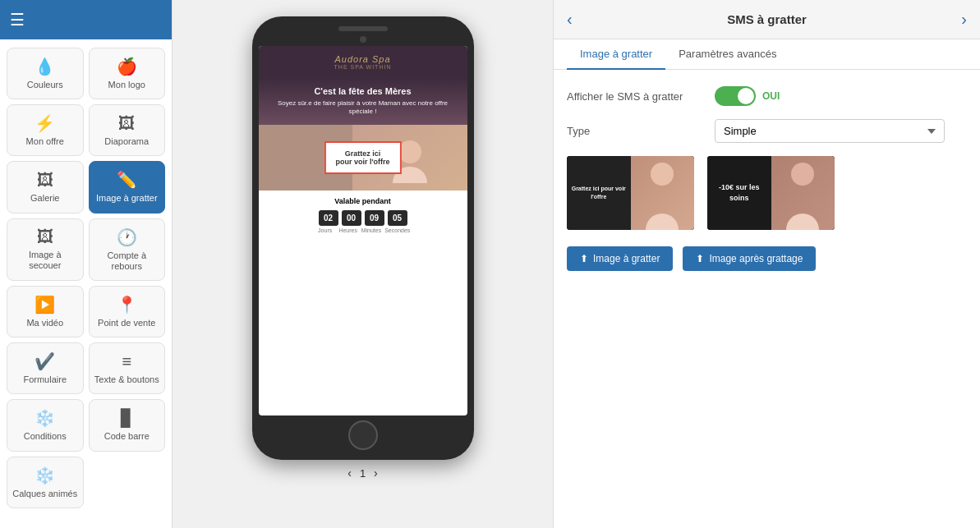  I want to click on image-a-gratter-icon: ✏️, so click(127, 180).